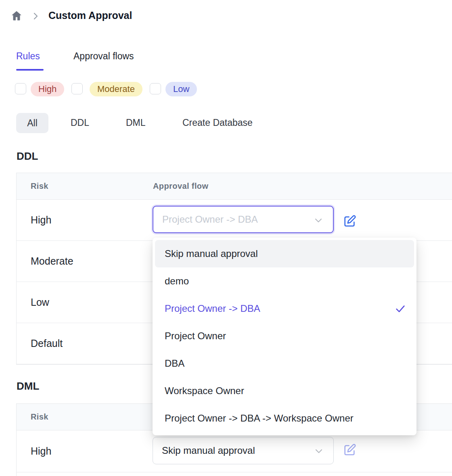 This screenshot has height=476, width=452. What do you see at coordinates (234, 186) in the screenshot?
I see `ddl-table-header: Risk Approval flow` at bounding box center [234, 186].